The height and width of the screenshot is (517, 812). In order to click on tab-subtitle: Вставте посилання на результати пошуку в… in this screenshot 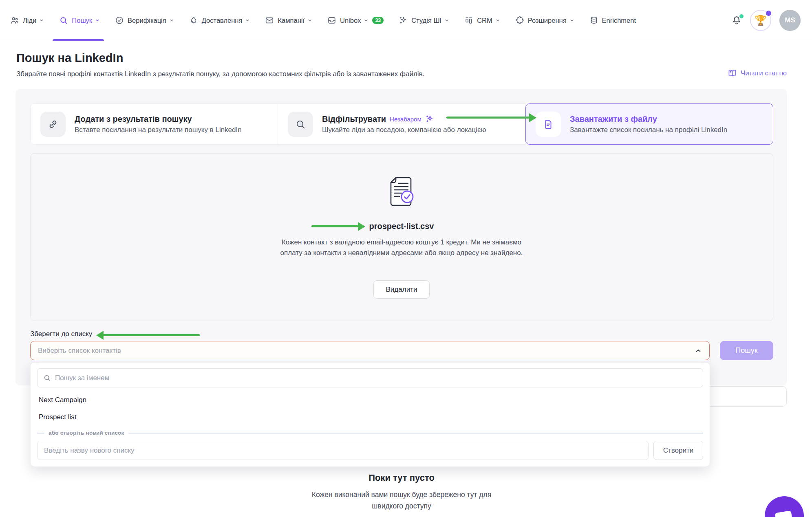, I will do `click(158, 130)`.